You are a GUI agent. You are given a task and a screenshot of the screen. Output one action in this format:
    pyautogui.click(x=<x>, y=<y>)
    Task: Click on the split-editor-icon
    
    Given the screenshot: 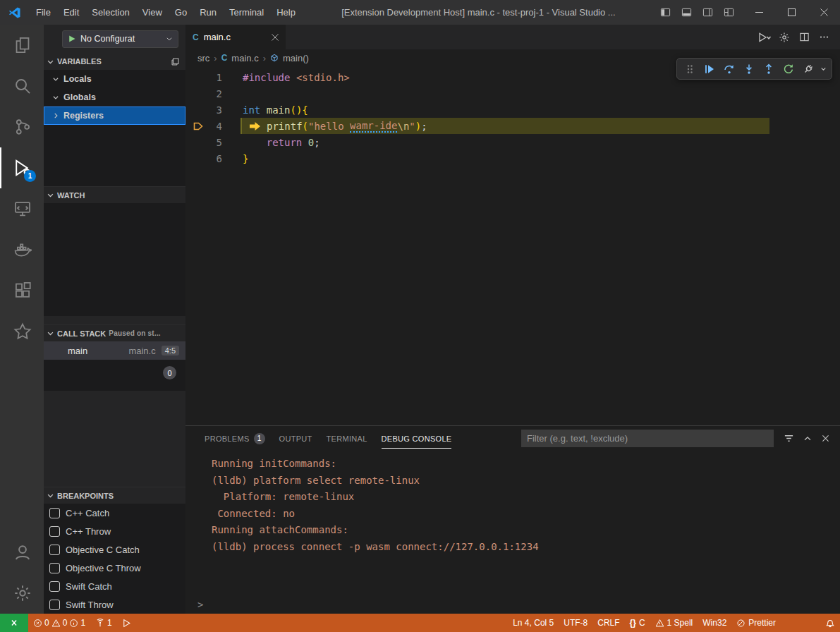 What is the action you would take?
    pyautogui.click(x=804, y=37)
    